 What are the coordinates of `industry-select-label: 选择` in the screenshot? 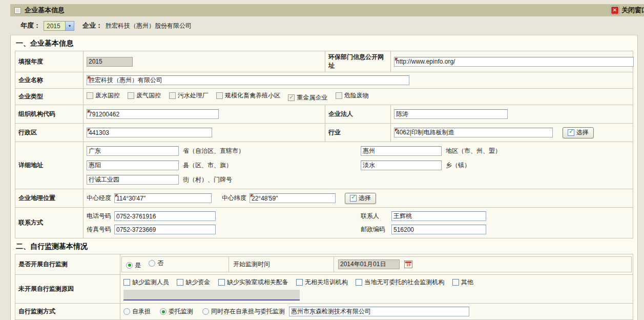 It's located at (583, 132).